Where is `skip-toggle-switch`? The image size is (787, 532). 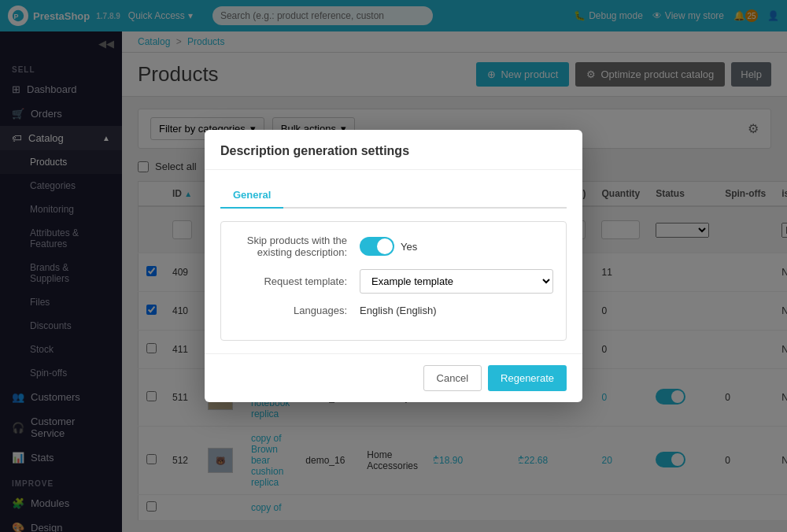
skip-toggle-switch is located at coordinates (377, 246).